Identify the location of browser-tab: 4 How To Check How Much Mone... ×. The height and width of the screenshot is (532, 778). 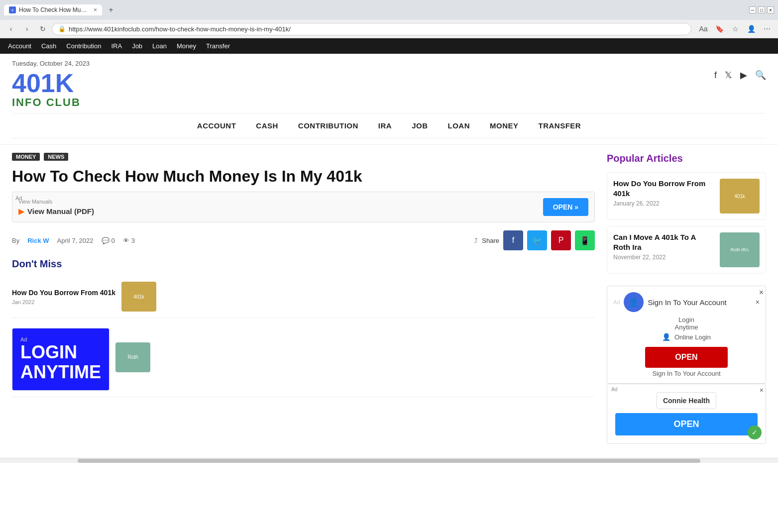
(53, 10).